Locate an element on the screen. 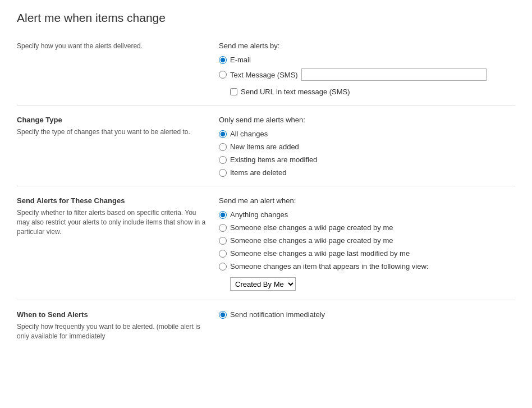  delivery-label-col: Specify how you want the alerts delivere… is located at coordinates (112, 68).